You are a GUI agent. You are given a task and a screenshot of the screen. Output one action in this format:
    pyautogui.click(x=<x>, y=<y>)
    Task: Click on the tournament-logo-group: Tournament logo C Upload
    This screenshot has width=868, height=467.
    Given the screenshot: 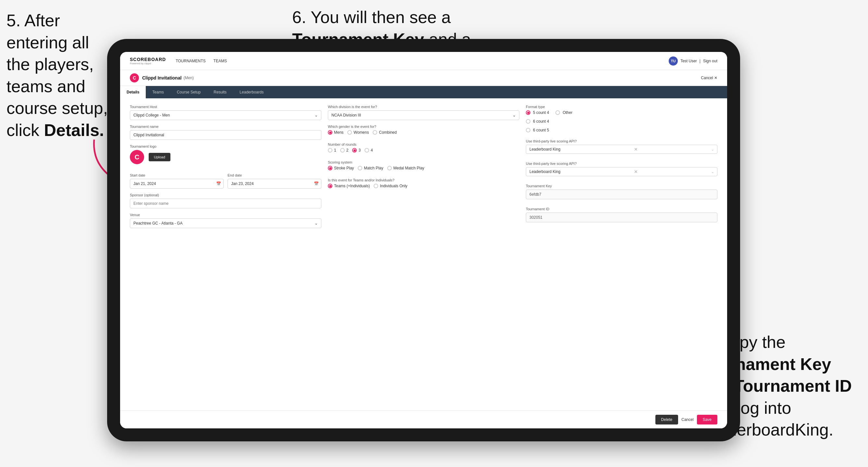 What is the action you would take?
    pyautogui.click(x=226, y=157)
    